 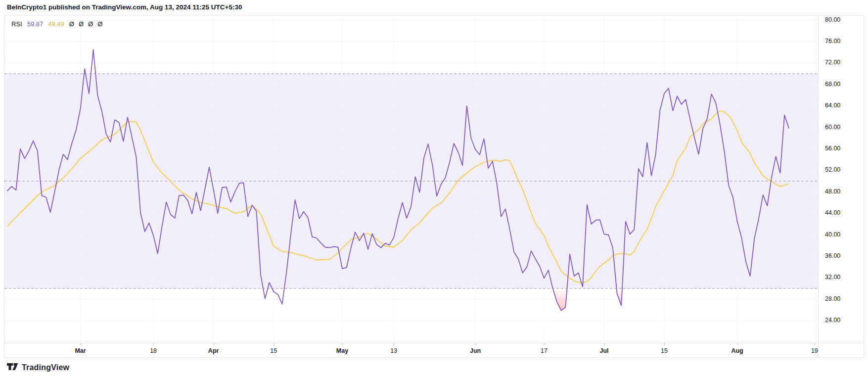 I want to click on indicator-legend: RSI 59.87 49.49 ØØØØ, so click(x=57, y=24).